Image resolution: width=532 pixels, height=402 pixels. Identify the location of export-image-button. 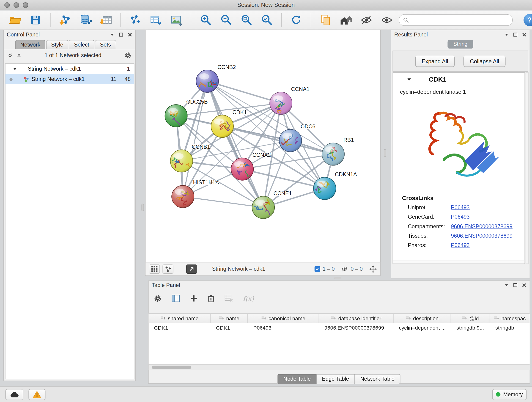
(176, 20).